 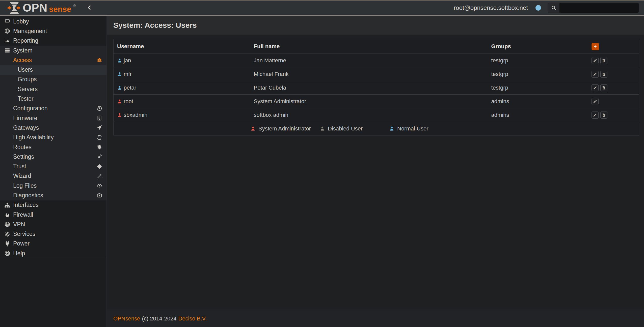 I want to click on col-header-groups: Groups, so click(x=539, y=46).